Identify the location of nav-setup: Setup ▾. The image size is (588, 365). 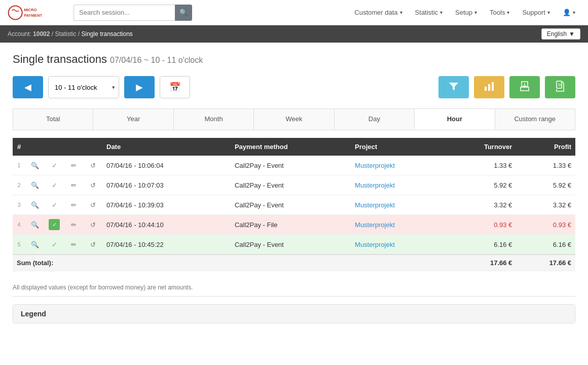
(466, 12).